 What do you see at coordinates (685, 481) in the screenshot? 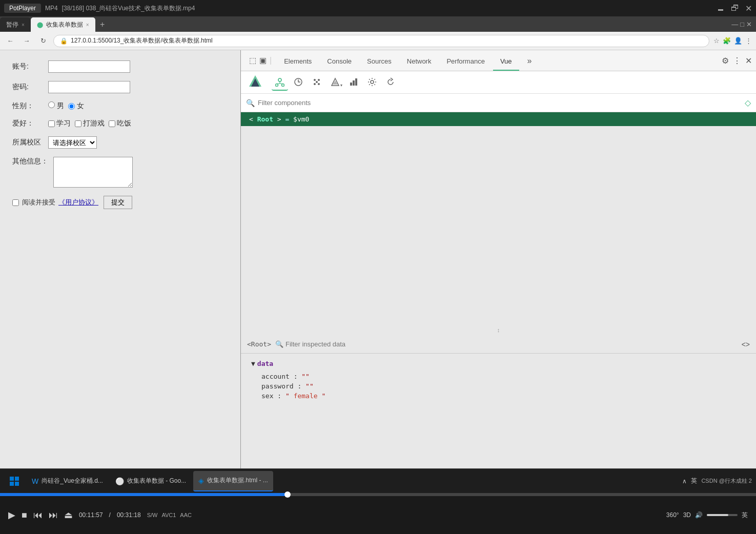
I see `tray-expand-icon: ∧` at bounding box center [685, 481].